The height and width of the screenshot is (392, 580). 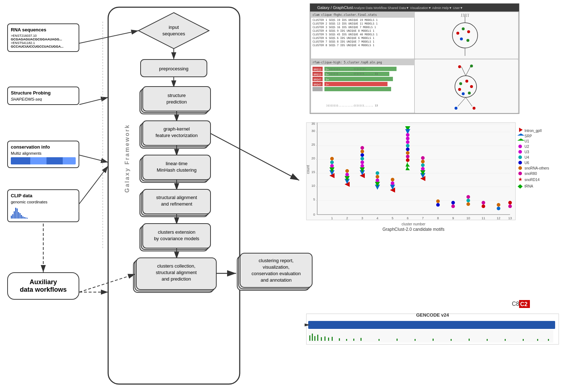 I want to click on svg-text:CLUSTER 4 SEQS 9 IDS UNIQUE 8: CLUSTER 4 SEQS 9 IDS UNIQUE 8 MODELS 1, so click(x=344, y=31).